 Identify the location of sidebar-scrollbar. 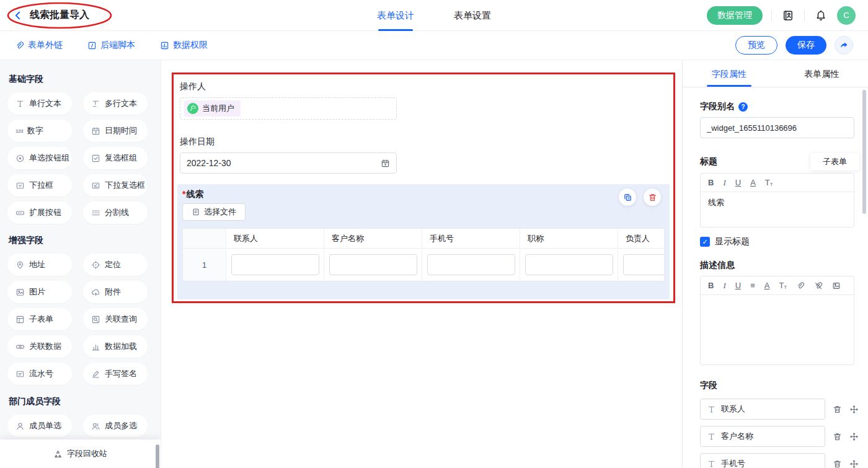
(157, 456).